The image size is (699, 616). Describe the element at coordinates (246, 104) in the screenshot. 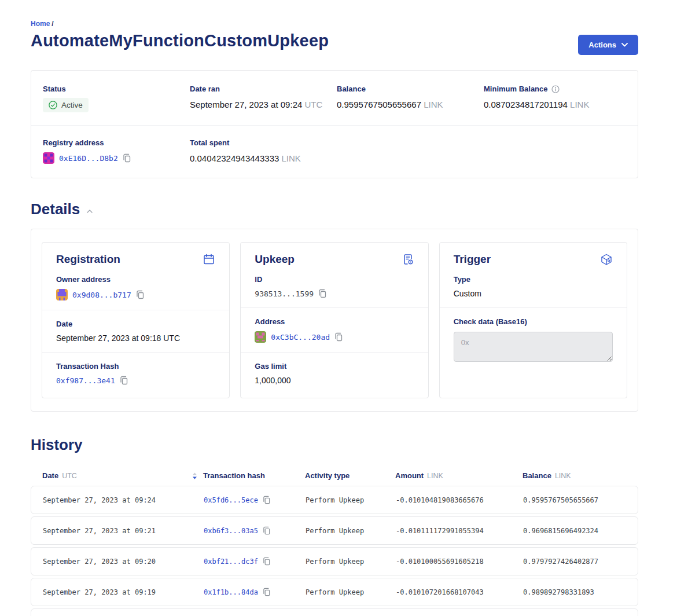

I see `date-ran-value: September 27, 2023 at 09:24` at that location.